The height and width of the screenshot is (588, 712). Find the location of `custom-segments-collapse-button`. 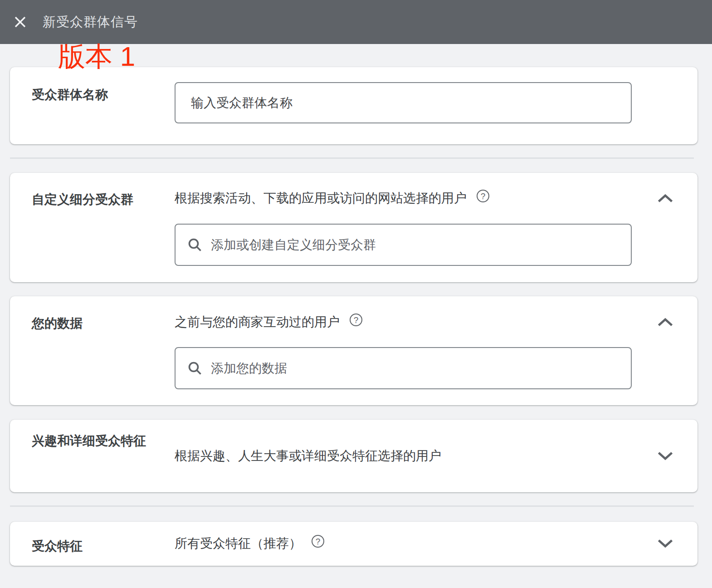

custom-segments-collapse-button is located at coordinates (665, 198).